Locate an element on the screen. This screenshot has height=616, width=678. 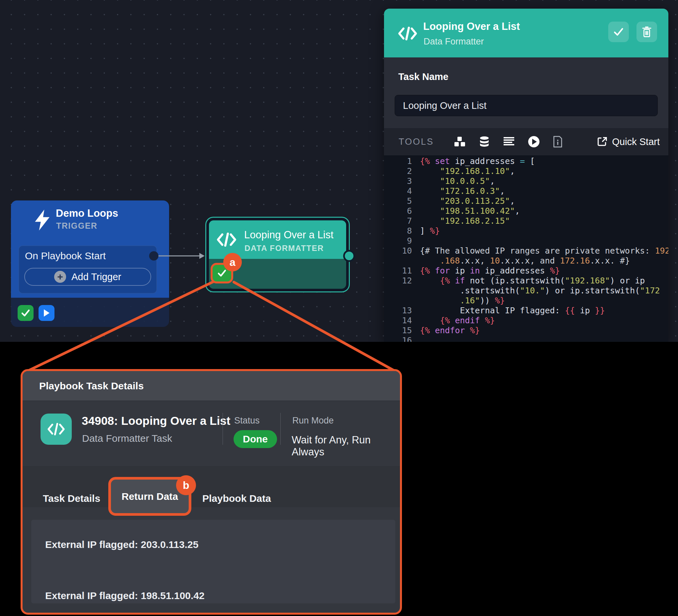
status-label: Status is located at coordinates (247, 421).